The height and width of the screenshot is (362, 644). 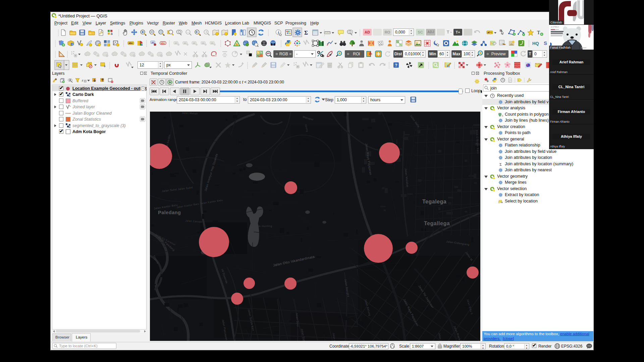 What do you see at coordinates (555, 27) in the screenshot?
I see `svg-text: ⚙ CITIES.A` at bounding box center [555, 27].